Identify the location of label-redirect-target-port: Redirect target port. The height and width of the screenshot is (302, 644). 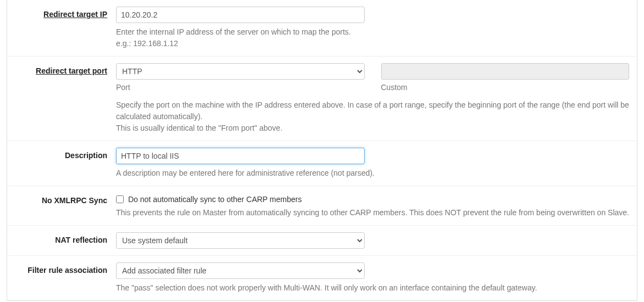
(71, 71).